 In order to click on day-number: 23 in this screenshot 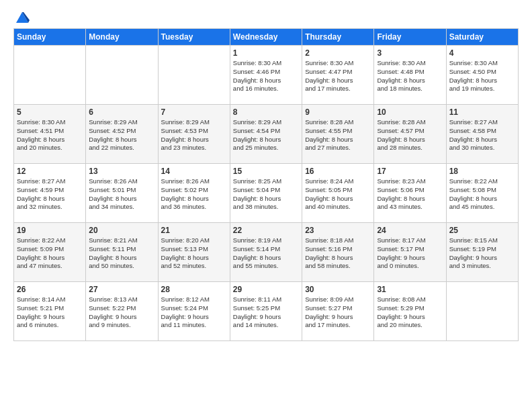, I will do `click(338, 230)`.